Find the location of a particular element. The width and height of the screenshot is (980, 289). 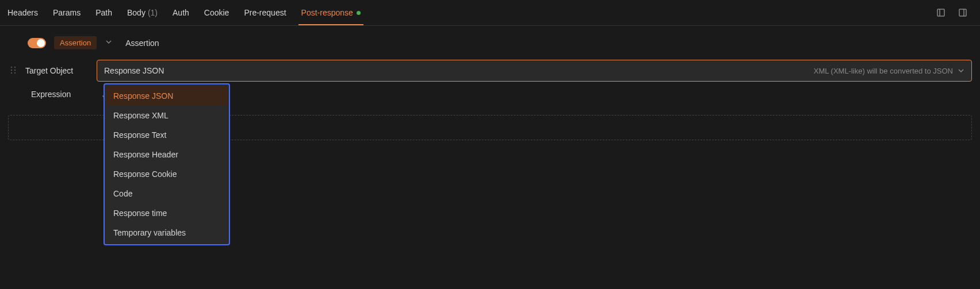

expression-label: Expression is located at coordinates (63, 94).